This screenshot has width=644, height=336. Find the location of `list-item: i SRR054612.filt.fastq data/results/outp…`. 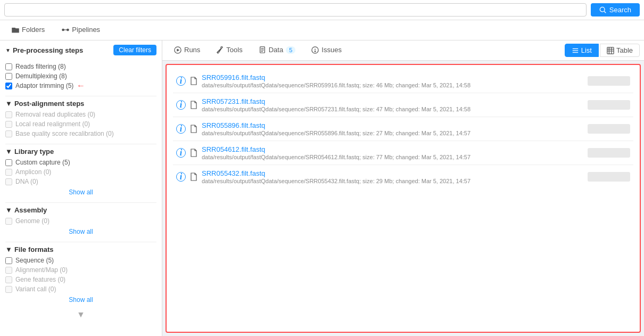

list-item: i SRR054612.filt.fastq data/results/outp… is located at coordinates (403, 153).